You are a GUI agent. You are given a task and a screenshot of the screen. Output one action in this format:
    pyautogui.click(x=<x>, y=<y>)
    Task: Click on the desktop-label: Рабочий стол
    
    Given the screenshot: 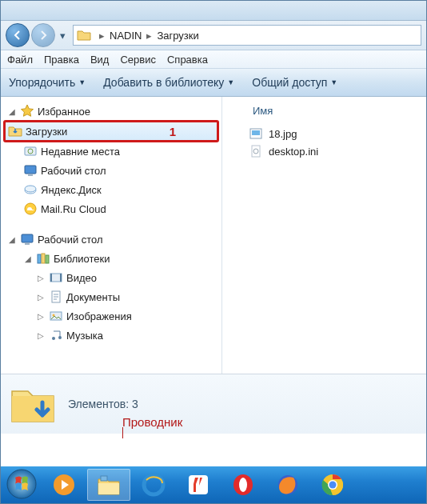 What is the action you would take?
    pyautogui.click(x=70, y=240)
    